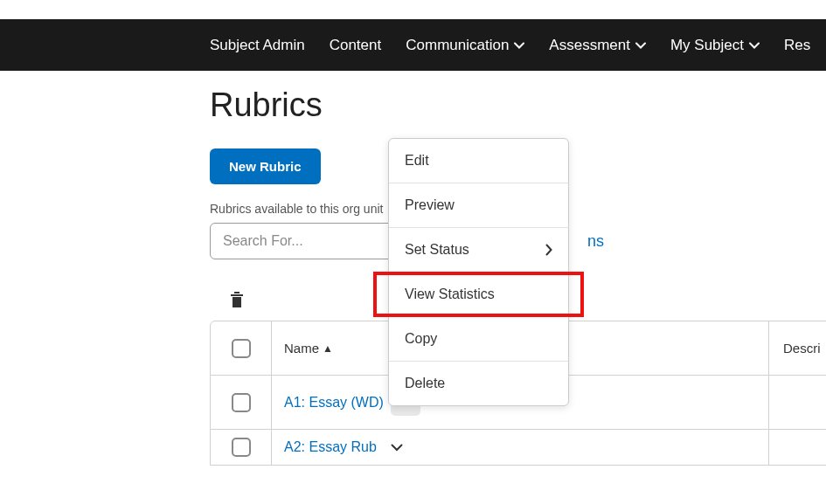 The image size is (826, 504). What do you see at coordinates (421, 339) in the screenshot?
I see `menu-label: Copy` at bounding box center [421, 339].